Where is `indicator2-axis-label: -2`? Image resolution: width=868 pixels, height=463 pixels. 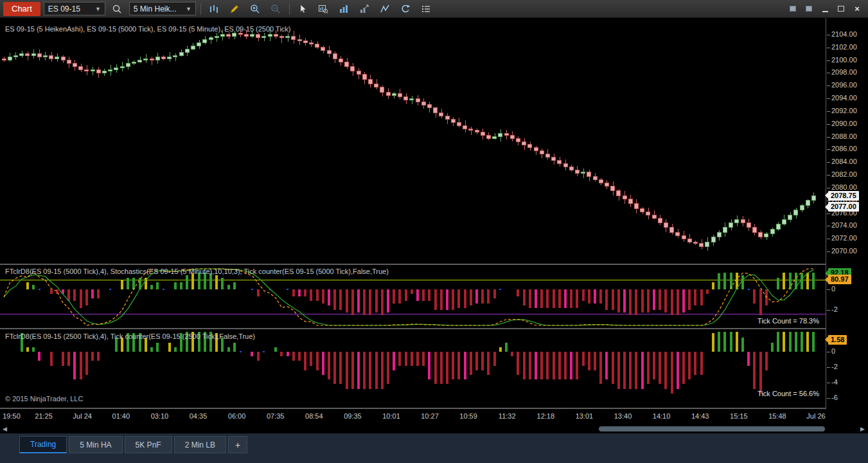 indicator2-axis-label: -2 is located at coordinates (835, 367).